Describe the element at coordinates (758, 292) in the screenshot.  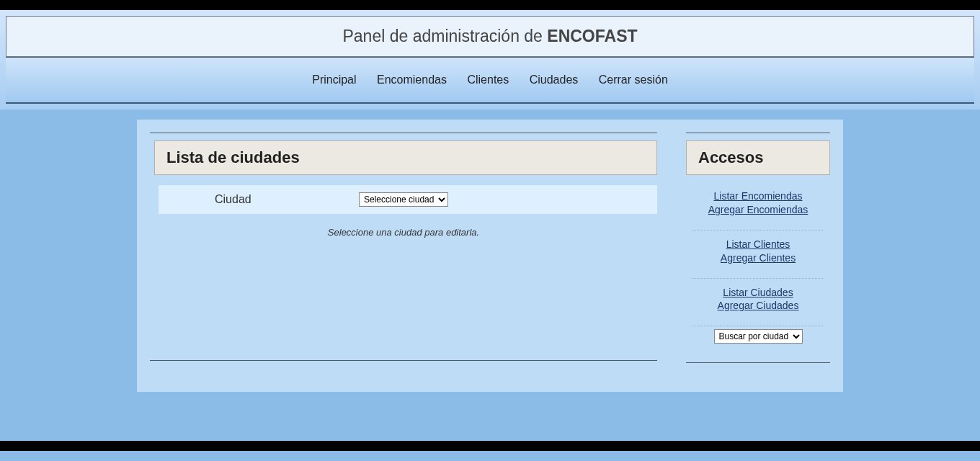
I see `link-listar-ciudades: Listar Ciudades` at that location.